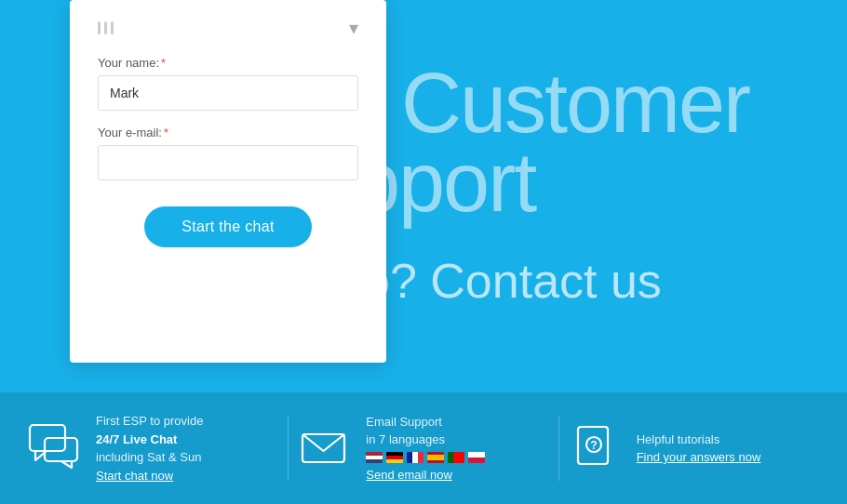 This screenshot has height=504, width=847. I want to click on flag-us, so click(374, 458).